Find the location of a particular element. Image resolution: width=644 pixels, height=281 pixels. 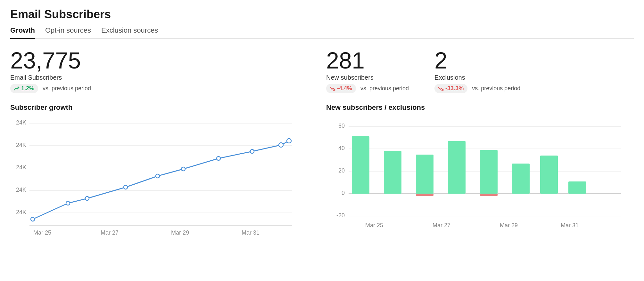

tab-exclusion: Exclusion sources is located at coordinates (129, 33).